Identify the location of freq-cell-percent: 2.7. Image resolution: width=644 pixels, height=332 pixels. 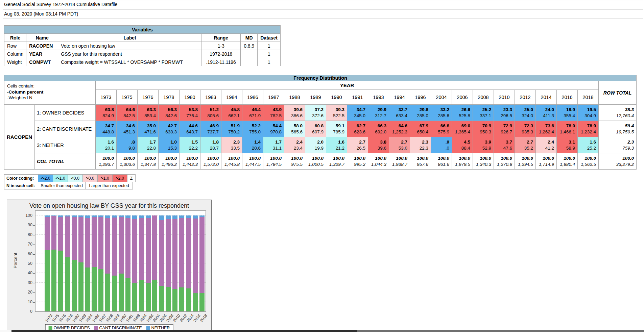
(400, 142).